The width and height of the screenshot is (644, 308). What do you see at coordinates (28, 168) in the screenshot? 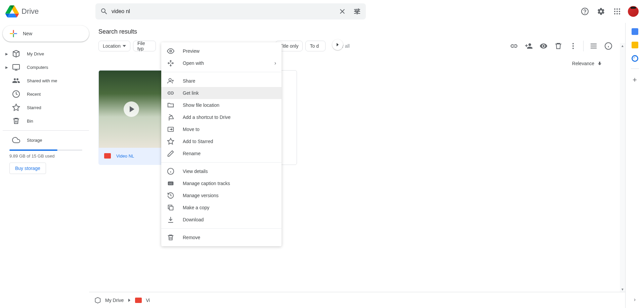
I see `buy-storage-button: Buy storage` at bounding box center [28, 168].